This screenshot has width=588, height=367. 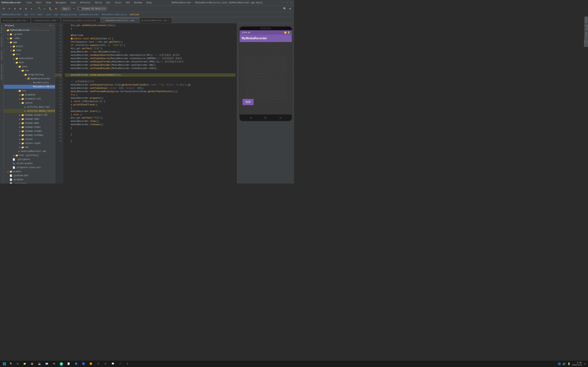 What do you see at coordinates (29, 164) in the screenshot?
I see `tree-item-build-gradle-app: 🔧 build.gradle` at bounding box center [29, 164].